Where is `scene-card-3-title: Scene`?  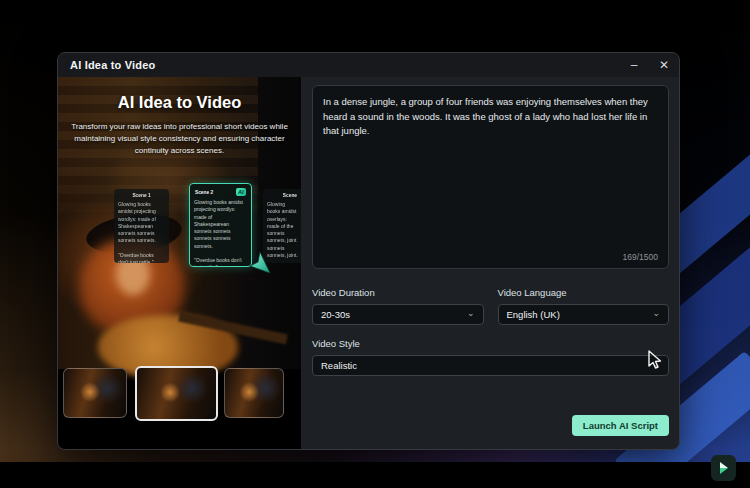
scene-card-3-title: Scene is located at coordinates (283, 196).